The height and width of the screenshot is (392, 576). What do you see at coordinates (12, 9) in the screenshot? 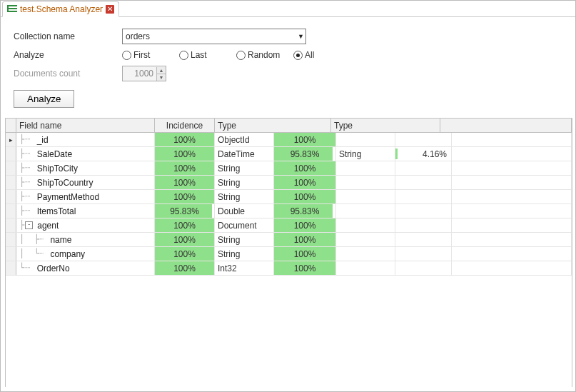
I see `schema-analyzer-icon` at bounding box center [12, 9].